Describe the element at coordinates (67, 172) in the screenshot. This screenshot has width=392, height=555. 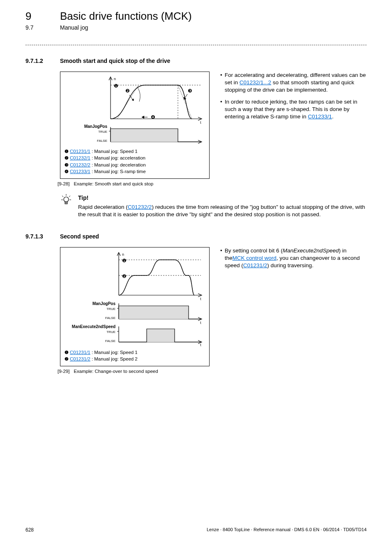
I see `legend-dot: ❹` at that location.